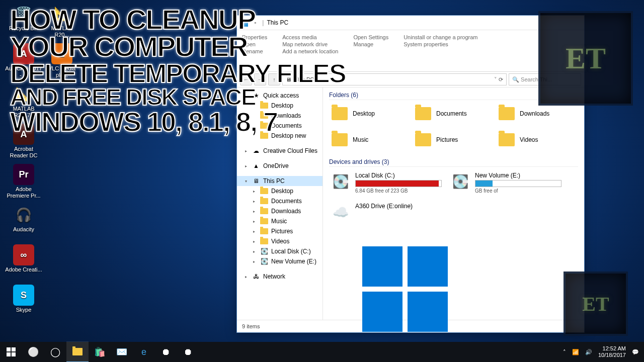 The height and width of the screenshot is (362, 644). I want to click on ribbon-properties: Properties, so click(255, 37).